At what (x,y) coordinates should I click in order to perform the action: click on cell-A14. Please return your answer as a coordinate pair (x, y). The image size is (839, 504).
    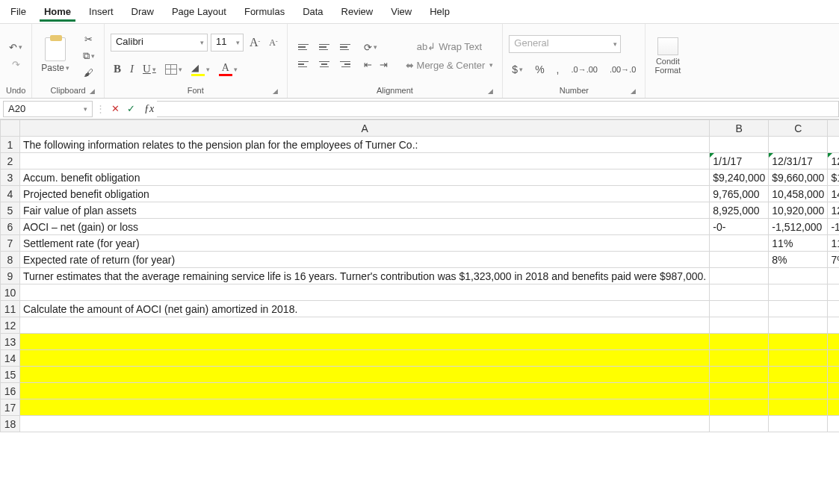
    Looking at the image, I should click on (365, 358).